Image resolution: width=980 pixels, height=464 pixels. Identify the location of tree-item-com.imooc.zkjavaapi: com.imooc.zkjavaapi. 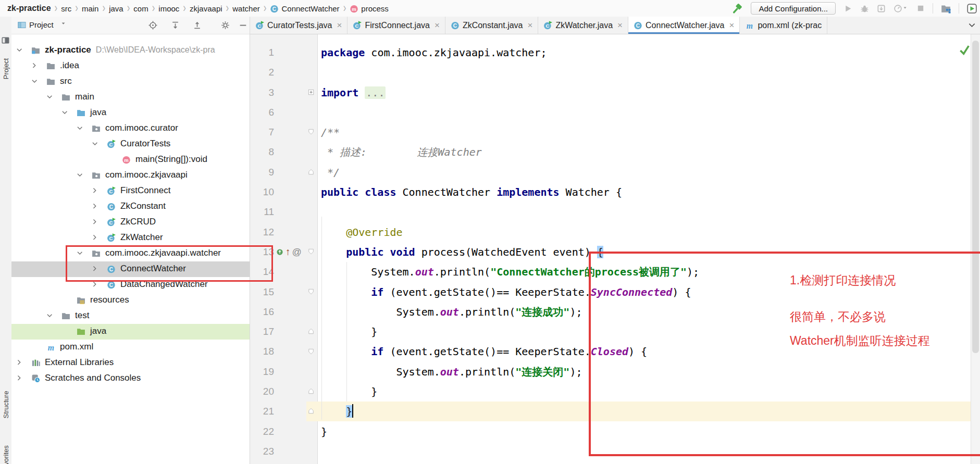
(131, 175).